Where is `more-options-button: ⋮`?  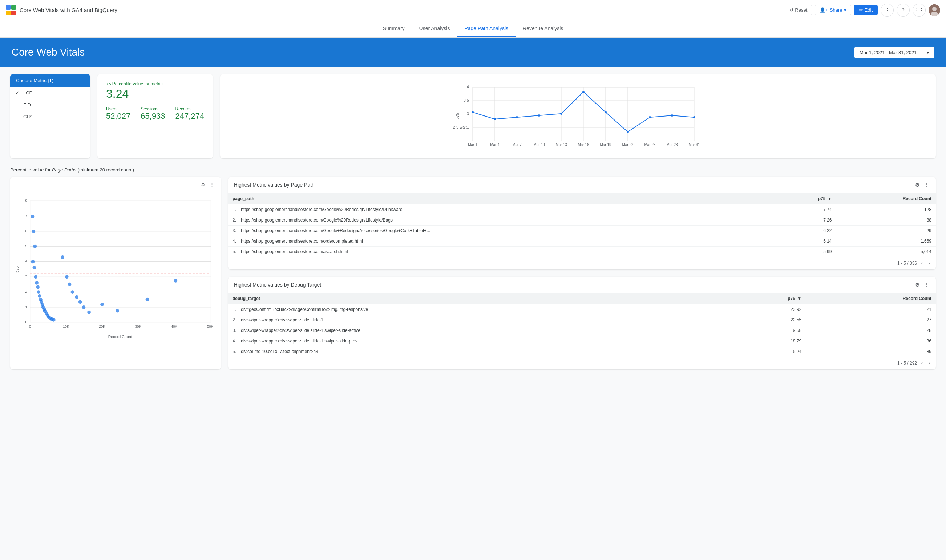 more-options-button: ⋮ is located at coordinates (887, 10).